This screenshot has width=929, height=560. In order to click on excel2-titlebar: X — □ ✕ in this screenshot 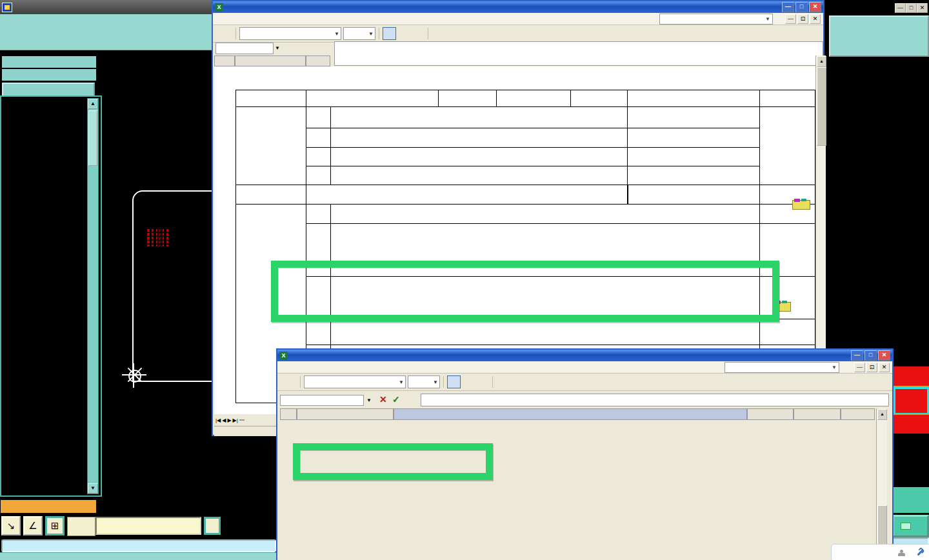, I will do `click(584, 355)`.